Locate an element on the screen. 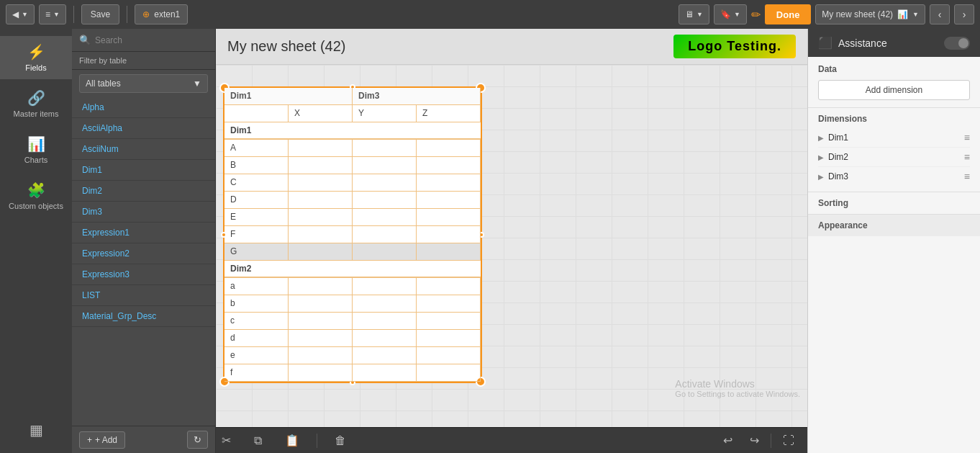 This screenshot has height=453, width=980. fields-icon: ⚡ is located at coordinates (36, 52).